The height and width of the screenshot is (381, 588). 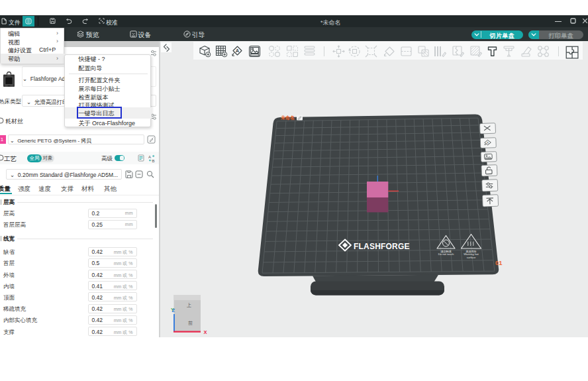 What do you see at coordinates (471, 257) in the screenshot?
I see `svg-text: surface` at bounding box center [471, 257].